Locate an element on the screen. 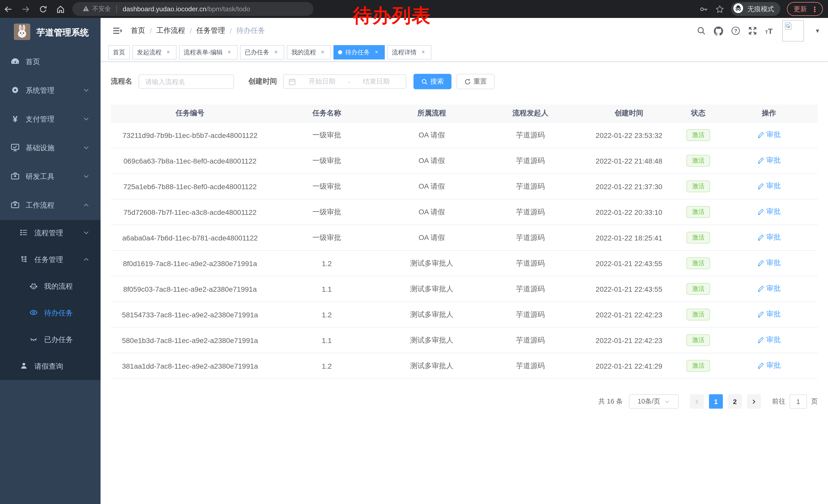  page-size-select: 10条/页 is located at coordinates (654, 402).